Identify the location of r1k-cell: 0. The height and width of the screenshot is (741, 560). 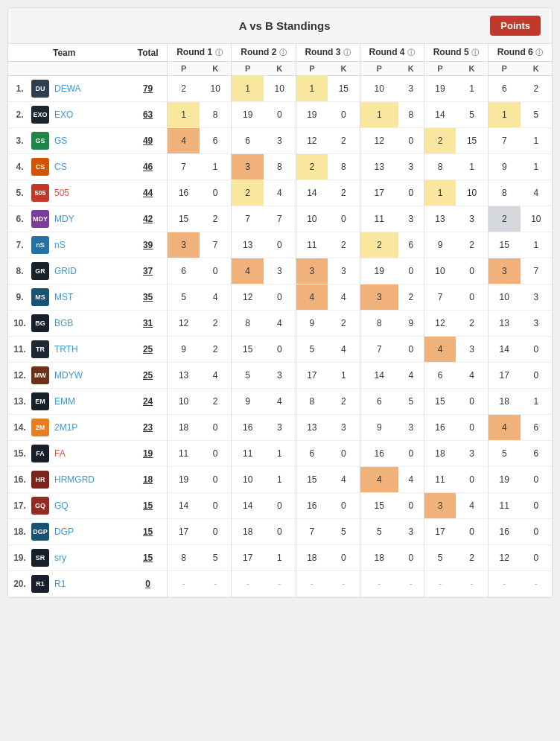
(216, 427).